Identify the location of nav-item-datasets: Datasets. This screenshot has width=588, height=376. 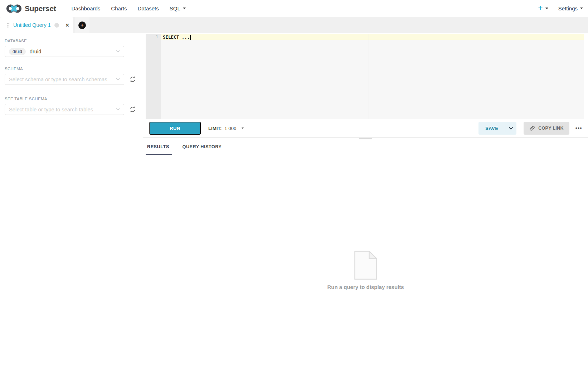
(148, 9).